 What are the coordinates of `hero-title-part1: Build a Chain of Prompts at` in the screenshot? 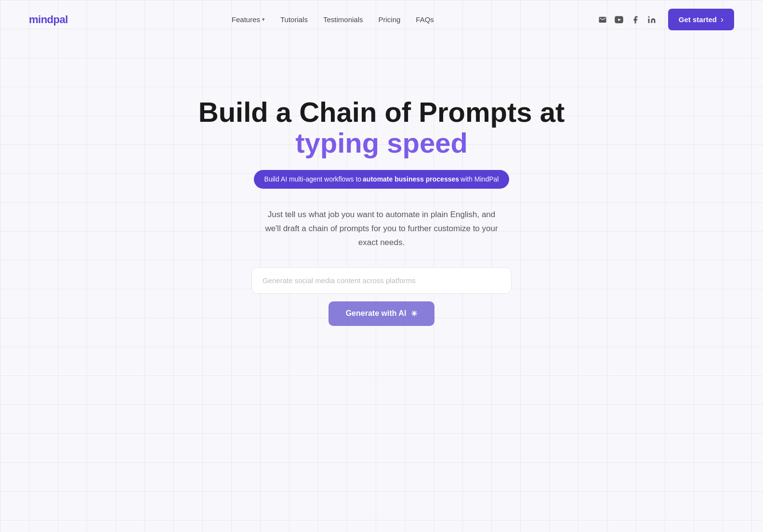 It's located at (382, 112).